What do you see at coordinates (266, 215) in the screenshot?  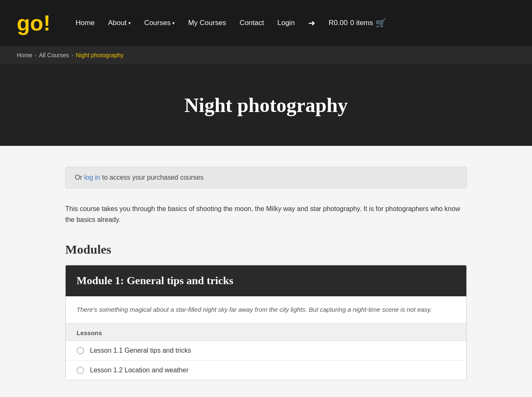 I see `course-description: This course takes you through the basics…` at bounding box center [266, 215].